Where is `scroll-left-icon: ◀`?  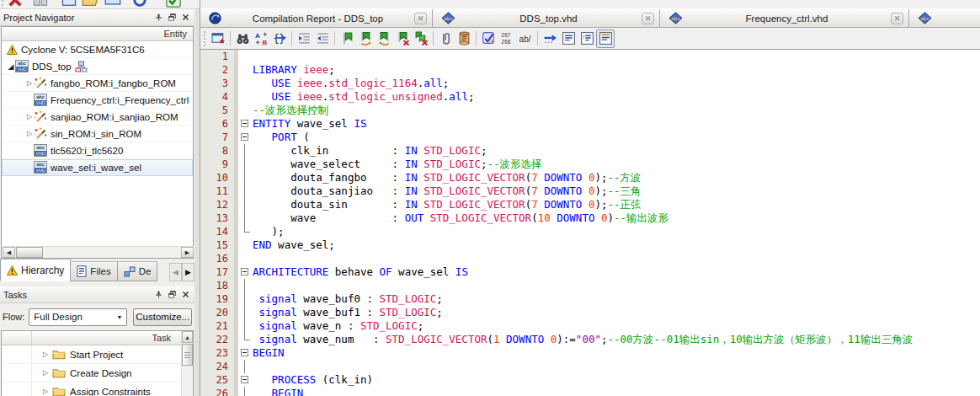
scroll-left-icon: ◀ is located at coordinates (8, 253).